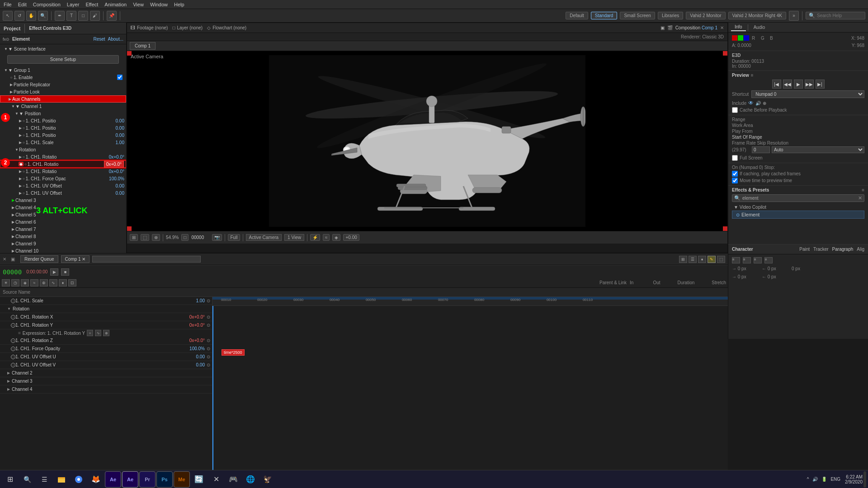  Describe the element at coordinates (865, 479) in the screenshot. I see `show-desktop-btn` at that location.